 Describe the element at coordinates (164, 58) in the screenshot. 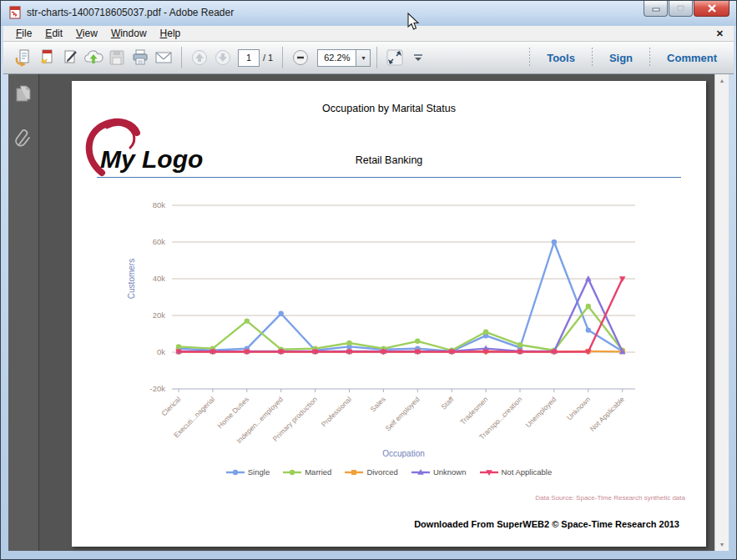

I see `email-button` at that location.